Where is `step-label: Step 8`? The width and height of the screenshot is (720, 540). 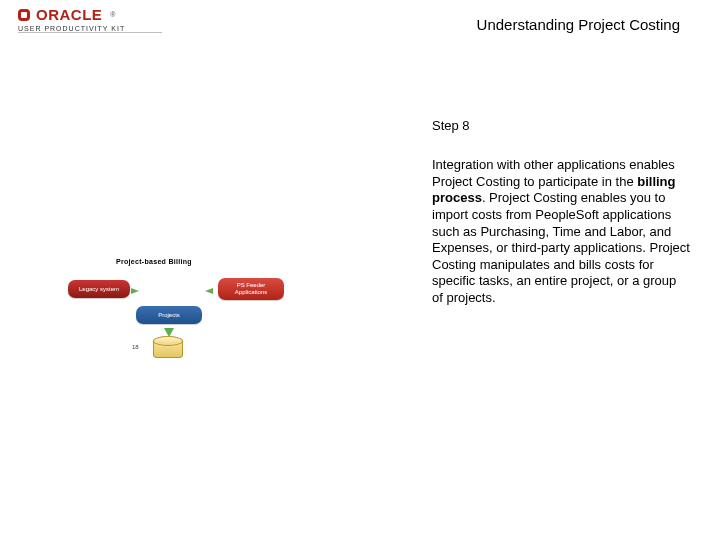
step-label: Step 8 is located at coordinates (561, 126).